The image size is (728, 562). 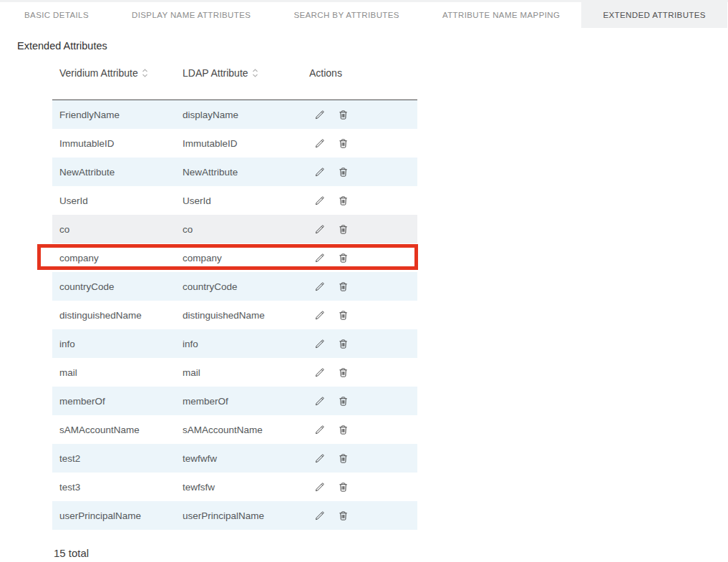 What do you see at coordinates (235, 286) in the screenshot?
I see `table-row: countryCode countryCode` at bounding box center [235, 286].